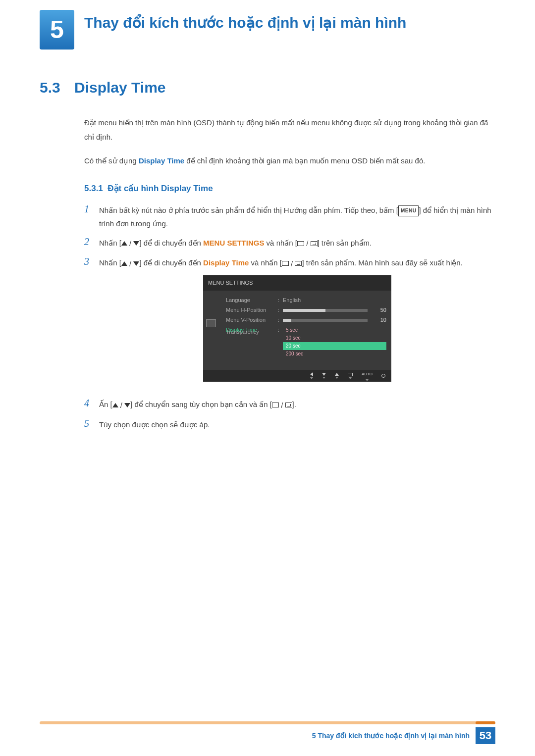  Describe the element at coordinates (211, 323) in the screenshot. I see `osd-category-icon` at that location.